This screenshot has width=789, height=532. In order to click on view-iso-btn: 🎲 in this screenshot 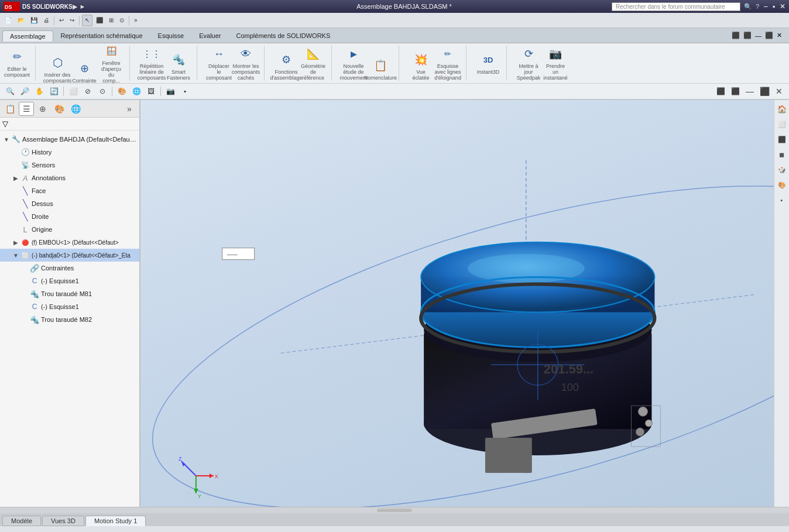, I will do `click(782, 170)`.